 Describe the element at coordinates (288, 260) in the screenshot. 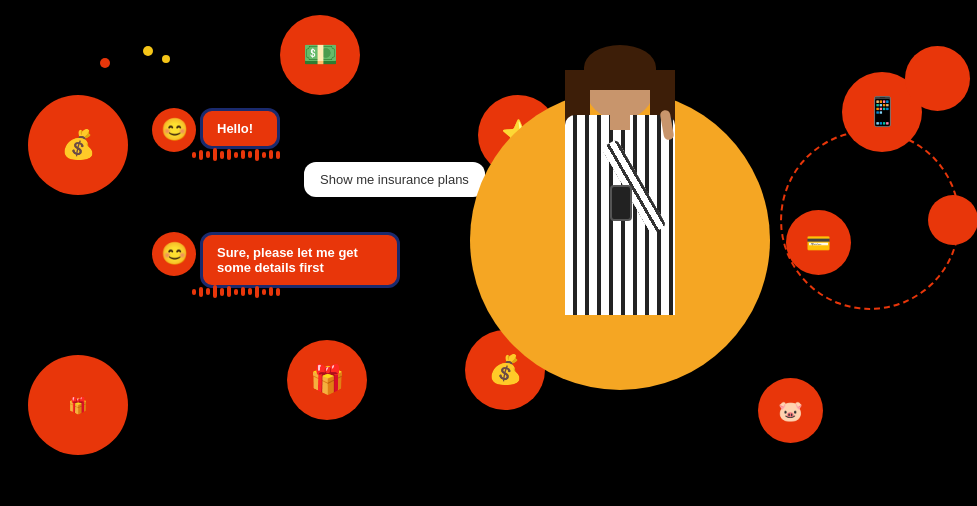

I see `bubble-sure-text: Sure, please let me get some details fir…` at that location.